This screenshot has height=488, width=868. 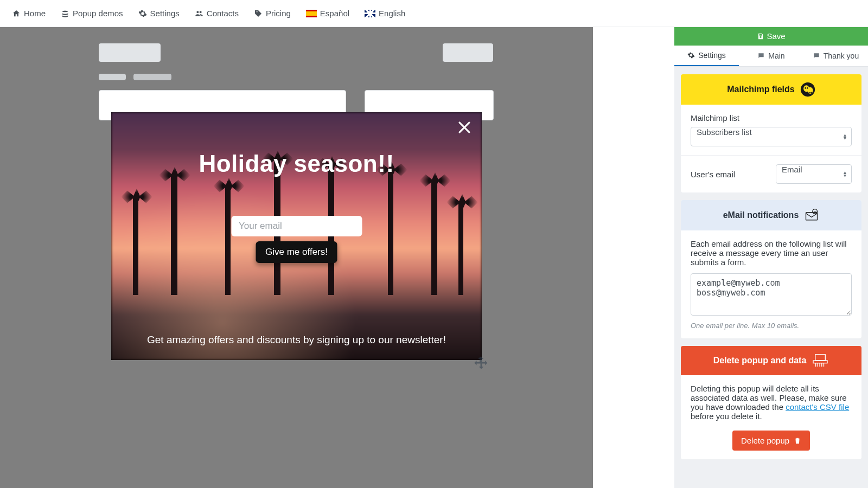 What do you see at coordinates (730, 175) in the screenshot?
I see `mailchimp-email-label: User's email` at bounding box center [730, 175].